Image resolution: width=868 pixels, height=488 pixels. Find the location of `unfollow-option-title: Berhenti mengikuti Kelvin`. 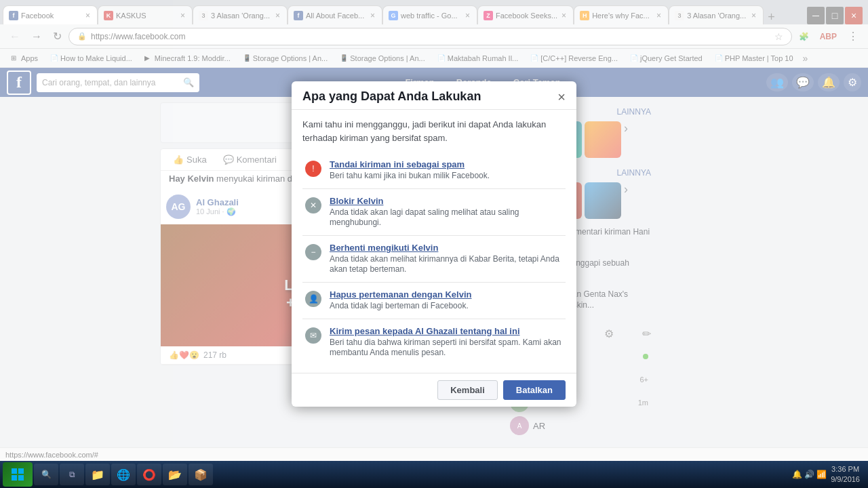

unfollow-option-title: Berhenti mengikuti Kelvin is located at coordinates (446, 248).